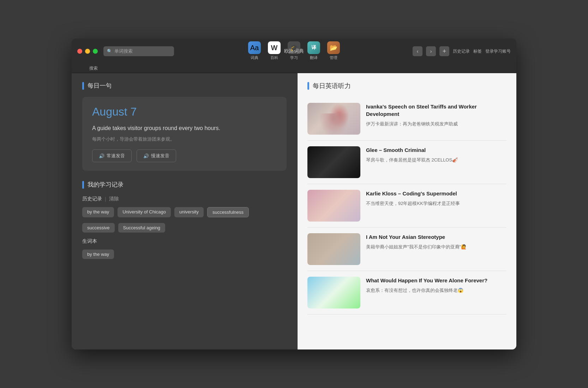 The width and height of the screenshot is (588, 388). Describe the element at coordinates (334, 58) in the screenshot. I see `toolbar-label-manage: 管理` at that location.